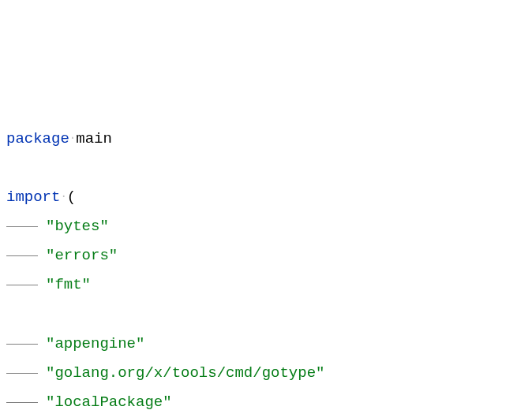  What do you see at coordinates (266, 227) in the screenshot?
I see `code-line-import: "bytes"` at bounding box center [266, 227].